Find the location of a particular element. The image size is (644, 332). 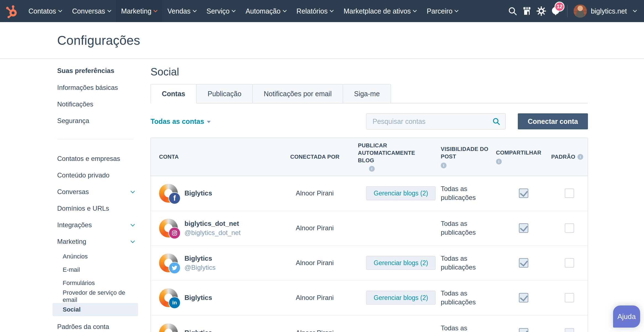

account-name: biglytics.net is located at coordinates (609, 11).